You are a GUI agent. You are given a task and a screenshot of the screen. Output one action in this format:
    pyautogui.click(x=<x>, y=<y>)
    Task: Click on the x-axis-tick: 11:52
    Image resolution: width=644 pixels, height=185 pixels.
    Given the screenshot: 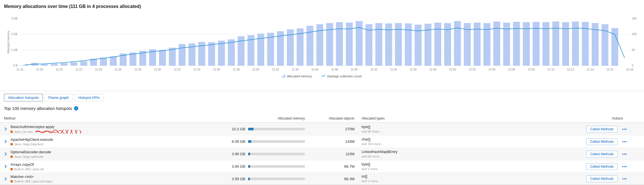 What is the action you would take?
    pyautogui.click(x=374, y=70)
    